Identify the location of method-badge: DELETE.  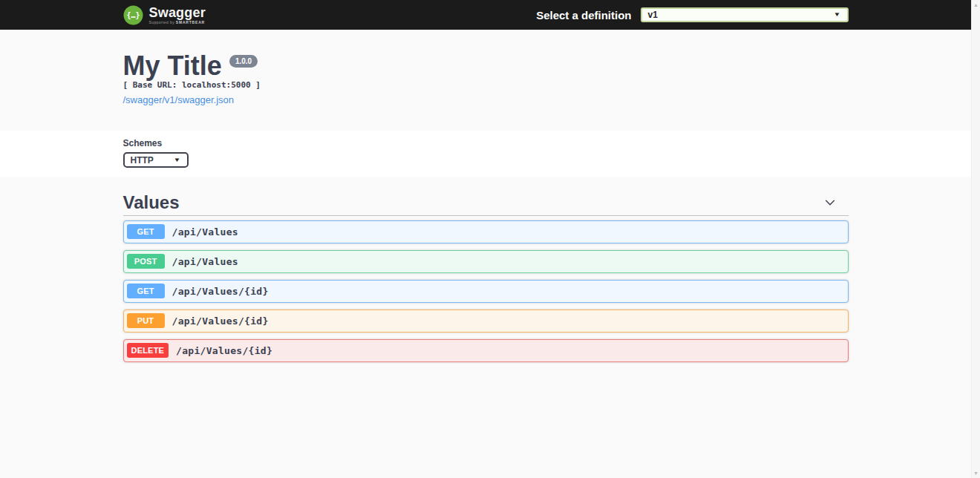
(148, 350).